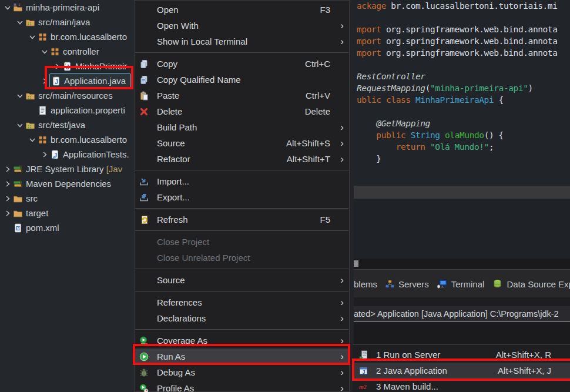 The image size is (570, 392). What do you see at coordinates (90, 81) in the screenshot?
I see `selected-tree-item: J Application.java` at bounding box center [90, 81].